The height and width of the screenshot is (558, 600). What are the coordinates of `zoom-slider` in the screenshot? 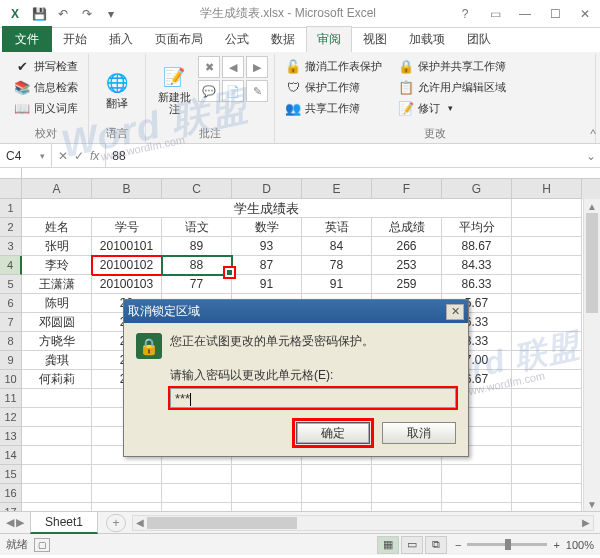 It's located at (507, 544).